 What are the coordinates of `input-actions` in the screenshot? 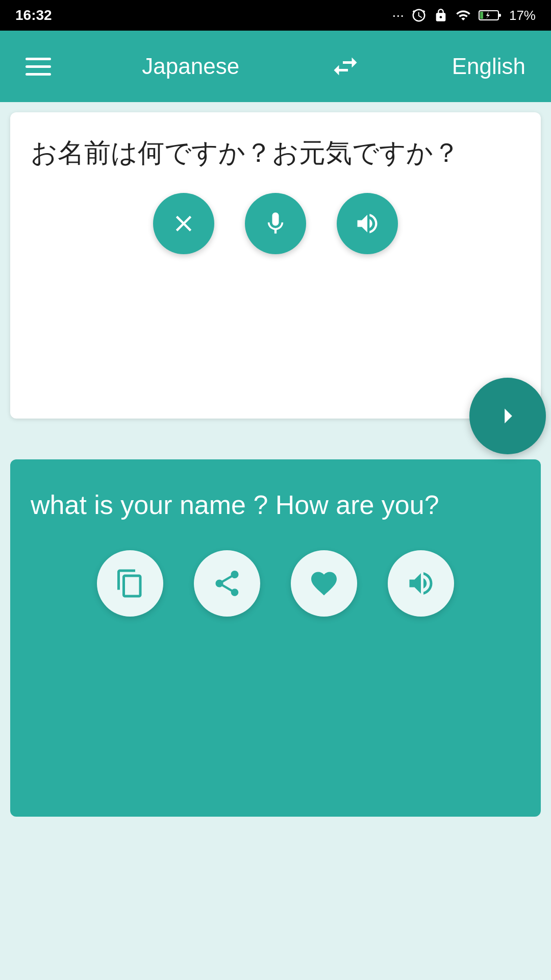 It's located at (276, 226).